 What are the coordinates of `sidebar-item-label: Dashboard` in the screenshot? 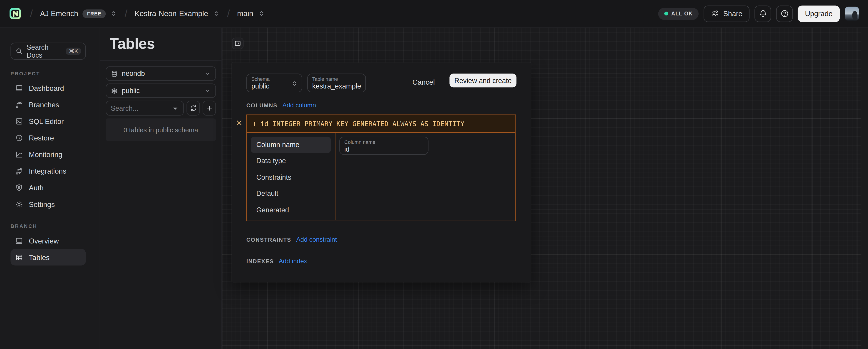 It's located at (46, 88).